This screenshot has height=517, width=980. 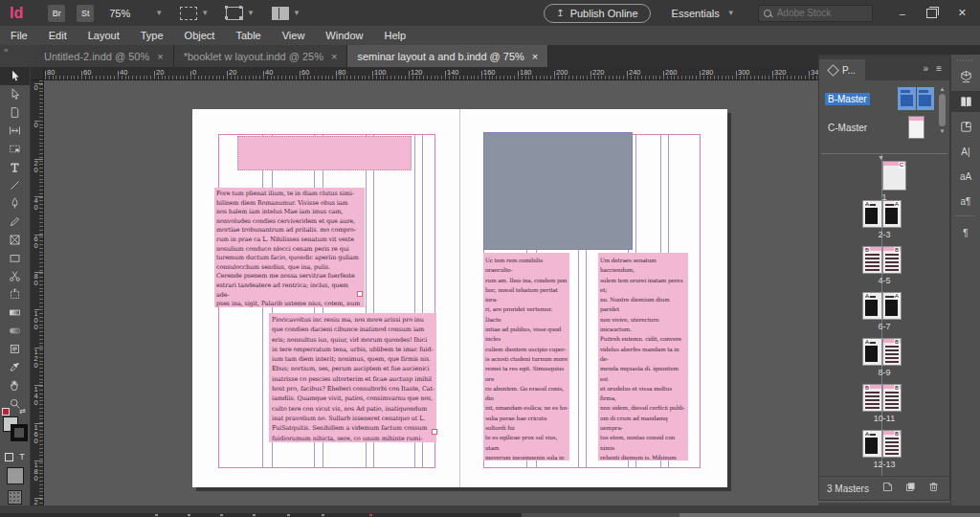 I want to click on pen-tool, so click(x=15, y=203).